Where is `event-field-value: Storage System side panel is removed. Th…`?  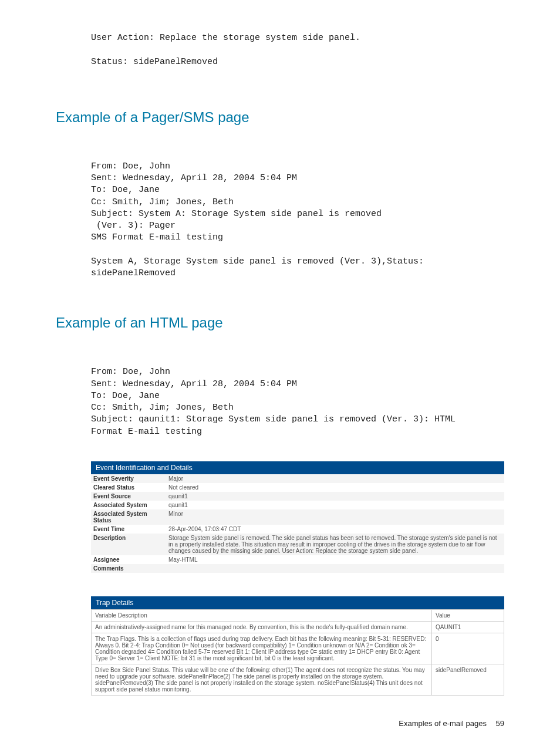
event-field-value: Storage System side panel is removed. Th… is located at coordinates (335, 545).